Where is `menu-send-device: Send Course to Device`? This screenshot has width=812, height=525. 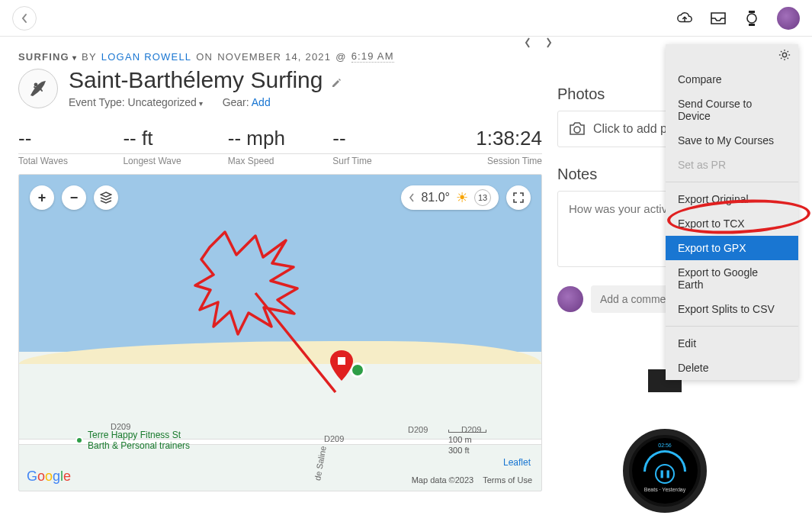 menu-send-device: Send Course to Device is located at coordinates (732, 110).